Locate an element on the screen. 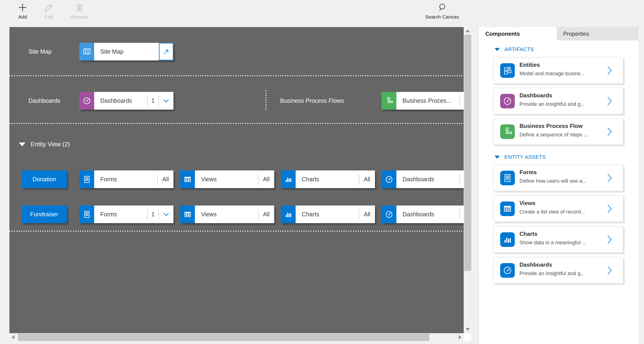 This screenshot has width=644, height=344. entity-assets-section-header: ENTITY ASSETS is located at coordinates (520, 157).